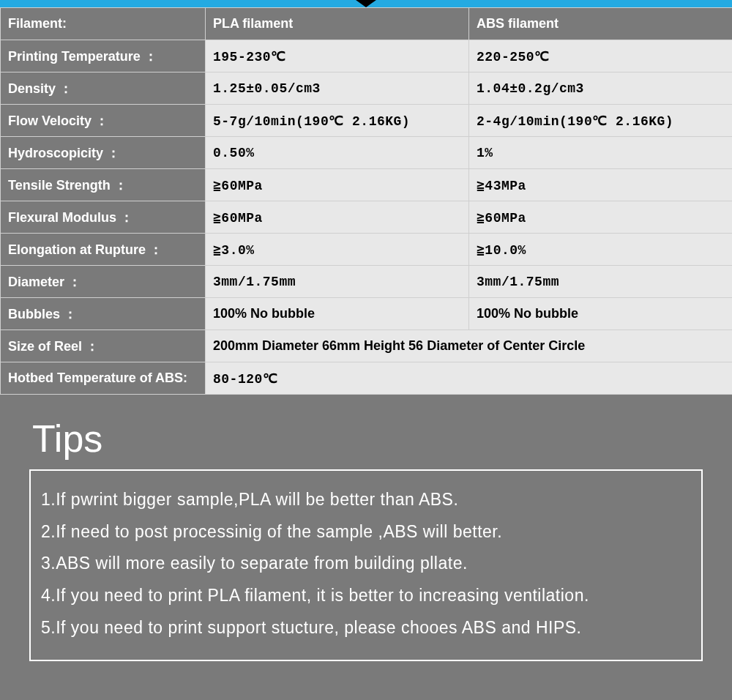 The height and width of the screenshot is (700, 732). I want to click on row-label: Density ：, so click(103, 89).